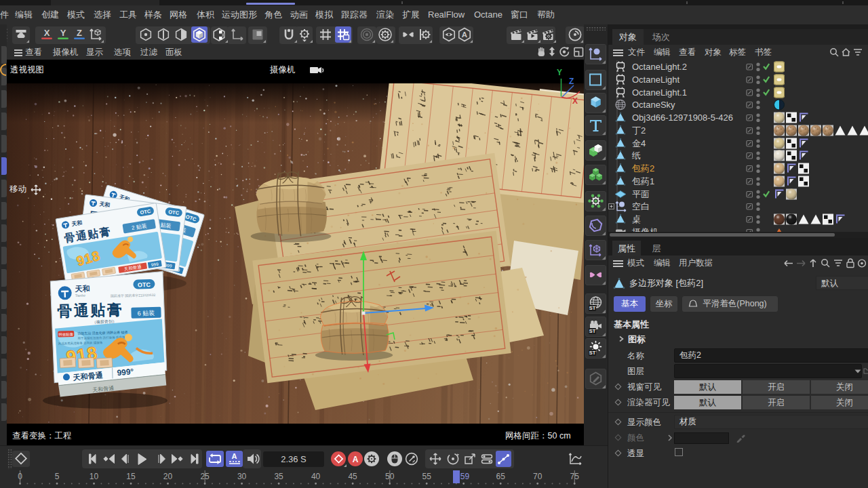 The width and height of the screenshot is (868, 488). What do you see at coordinates (108, 333) in the screenshot?
I see `standing-box: 天和TianheOTC国药准字 国药准字Z11020632骨通贴膏（橡胶膏剂）6…` at bounding box center [108, 333].